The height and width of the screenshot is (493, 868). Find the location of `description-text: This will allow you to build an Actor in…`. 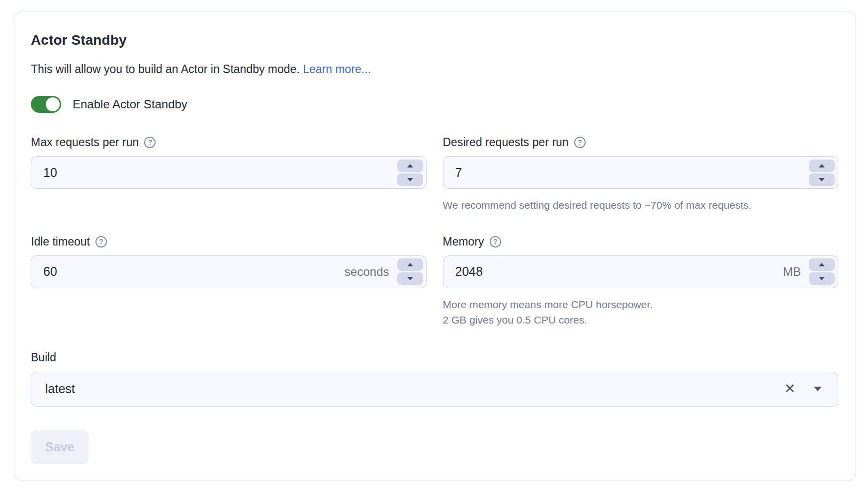

description-text: This will allow you to build an Actor in… is located at coordinates (434, 70).